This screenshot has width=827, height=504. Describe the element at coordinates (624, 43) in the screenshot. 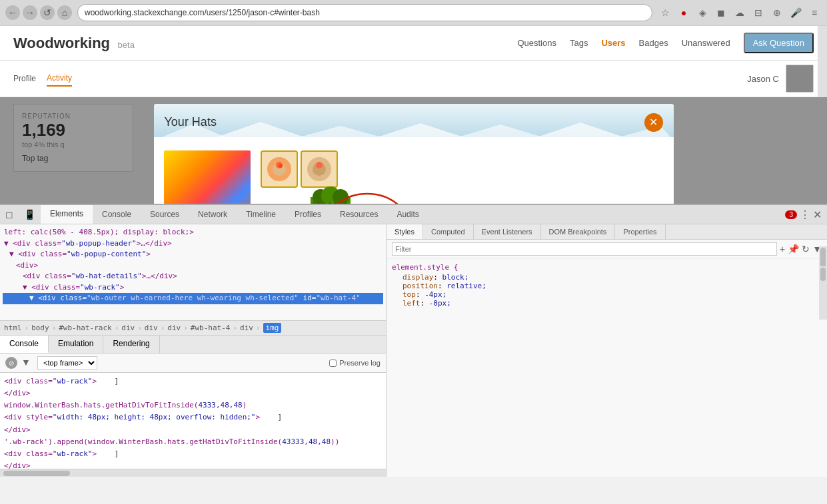

I see `site-nav: Questions Tags Users Badges Unanswered` at that location.